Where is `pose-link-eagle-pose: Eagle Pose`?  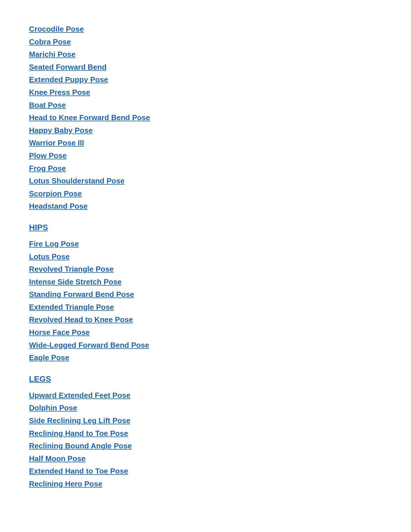
pose-link-eagle-pose: Eagle Pose is located at coordinates (205, 358).